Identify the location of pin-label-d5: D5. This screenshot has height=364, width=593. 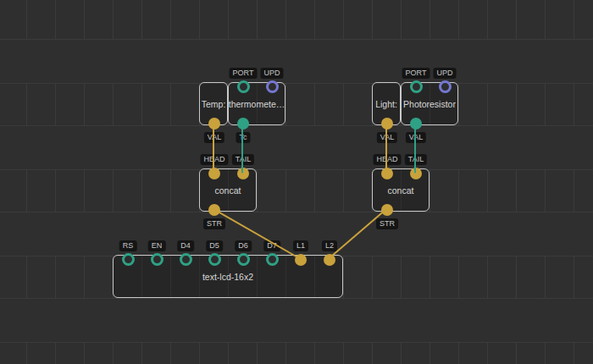
(214, 245).